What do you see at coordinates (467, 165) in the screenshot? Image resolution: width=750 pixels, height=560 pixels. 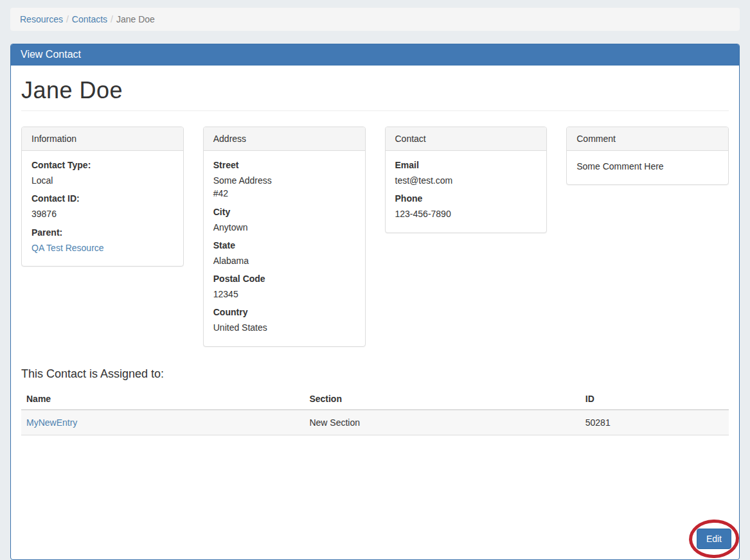 I see `email-label: Email` at bounding box center [467, 165].